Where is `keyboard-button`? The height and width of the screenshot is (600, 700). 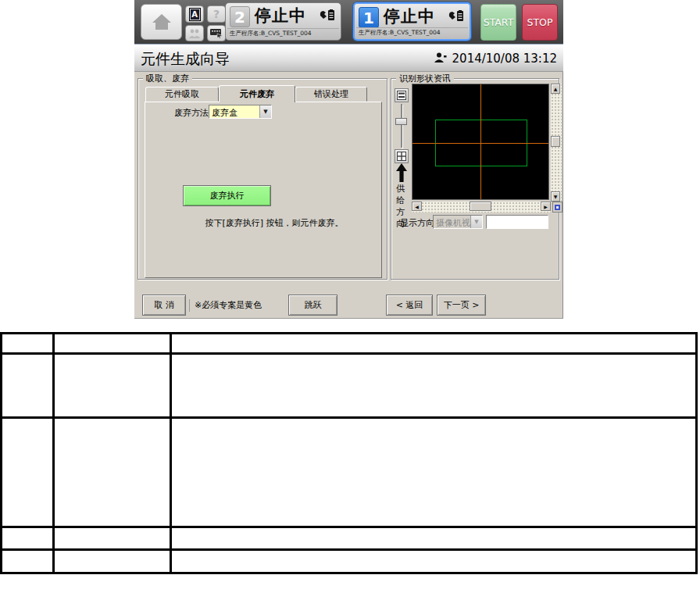
keyboard-button is located at coordinates (216, 33).